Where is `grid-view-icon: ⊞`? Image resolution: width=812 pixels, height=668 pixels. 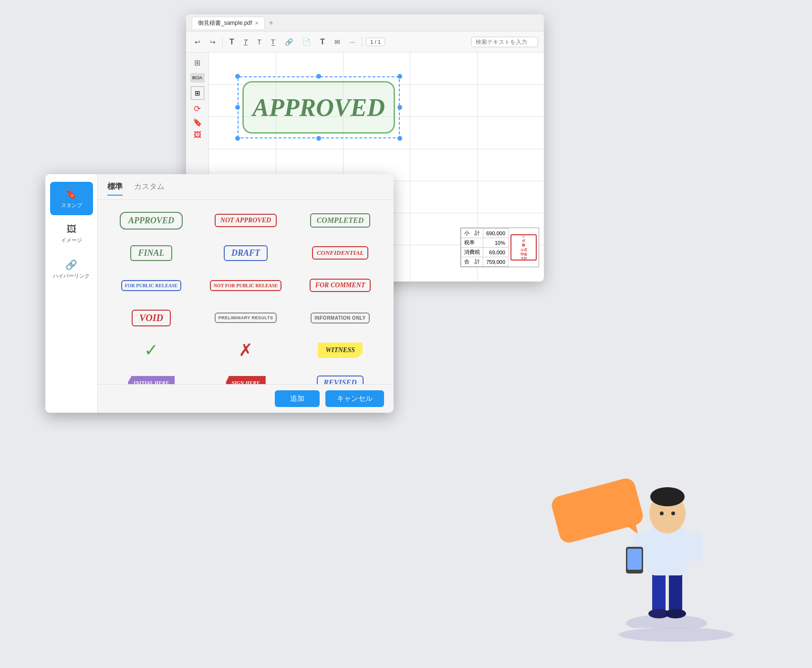
grid-view-icon: ⊞ is located at coordinates (198, 93).